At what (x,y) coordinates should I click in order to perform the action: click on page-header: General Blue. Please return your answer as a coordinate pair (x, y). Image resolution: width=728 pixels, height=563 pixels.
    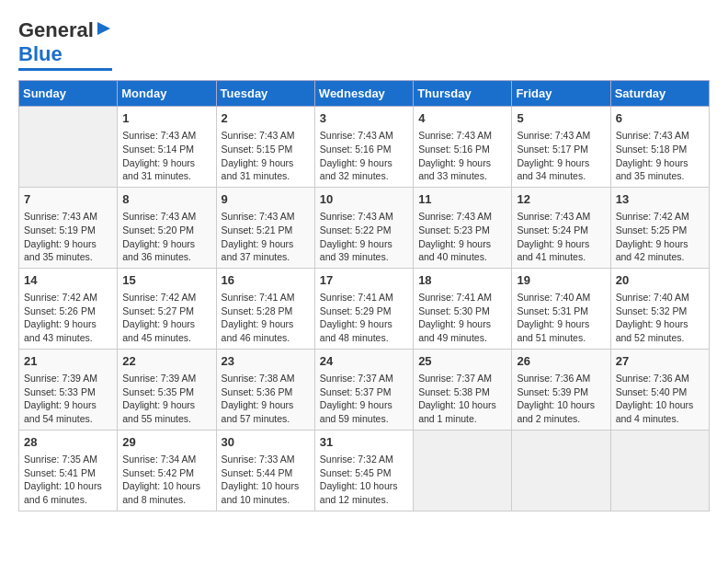
    Looking at the image, I should click on (364, 44).